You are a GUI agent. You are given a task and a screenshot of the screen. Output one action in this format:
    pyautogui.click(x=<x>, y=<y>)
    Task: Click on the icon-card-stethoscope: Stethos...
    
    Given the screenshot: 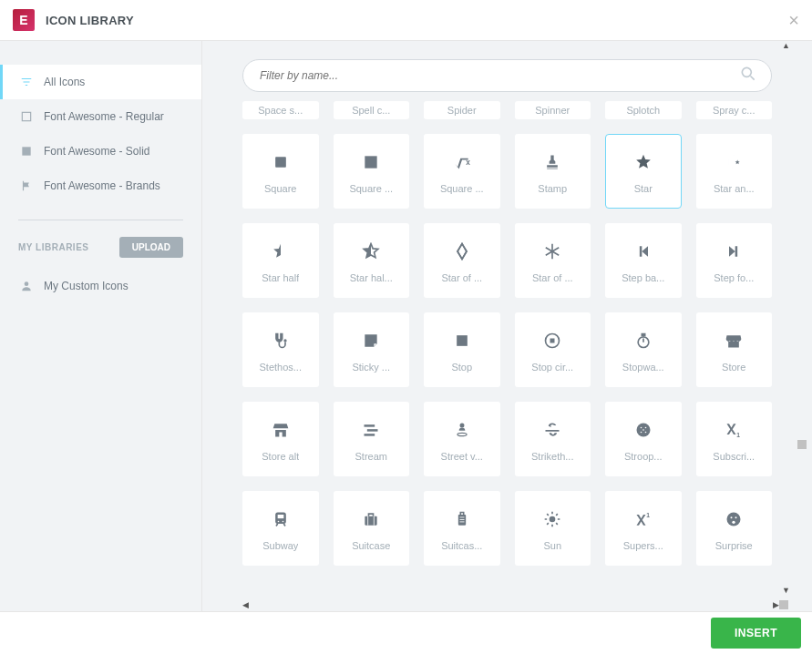 What is the action you would take?
    pyautogui.click(x=281, y=350)
    